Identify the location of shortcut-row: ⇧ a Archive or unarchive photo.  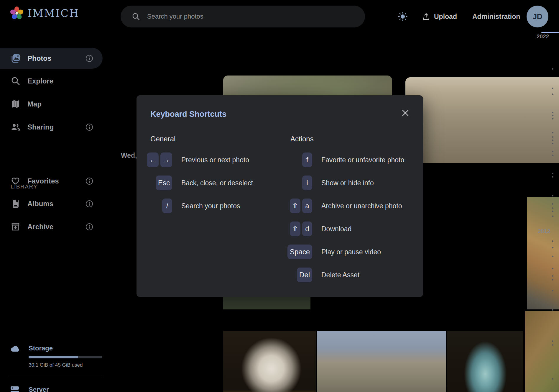
(350, 206).